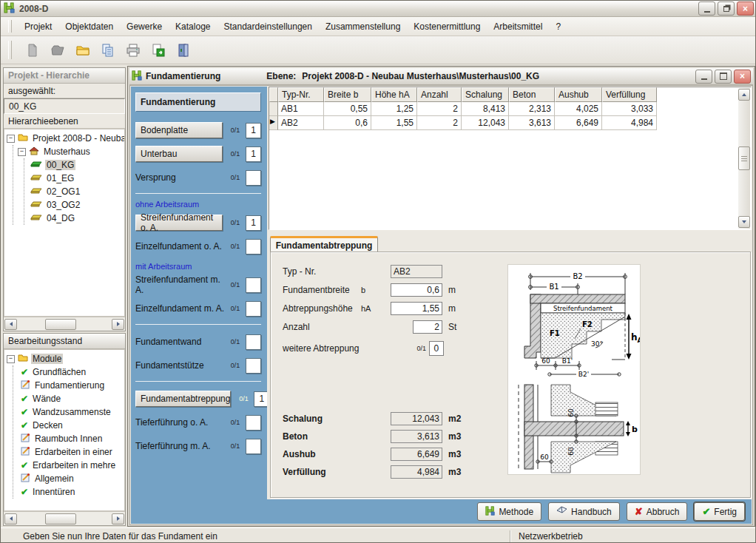 This screenshot has width=756, height=543. Describe the element at coordinates (69, 385) in the screenshot. I see `module-item: Fundamentierung` at that location.